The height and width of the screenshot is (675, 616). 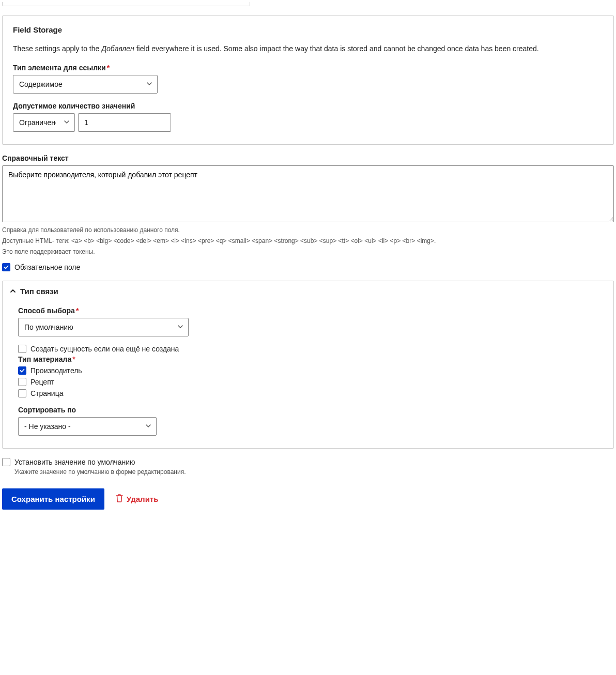 What do you see at coordinates (308, 359) in the screenshot?
I see `bundles-label: Тип материала*` at bounding box center [308, 359].